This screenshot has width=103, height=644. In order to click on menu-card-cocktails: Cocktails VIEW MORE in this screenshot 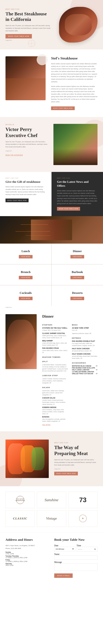, I will do `click(26, 296)`.